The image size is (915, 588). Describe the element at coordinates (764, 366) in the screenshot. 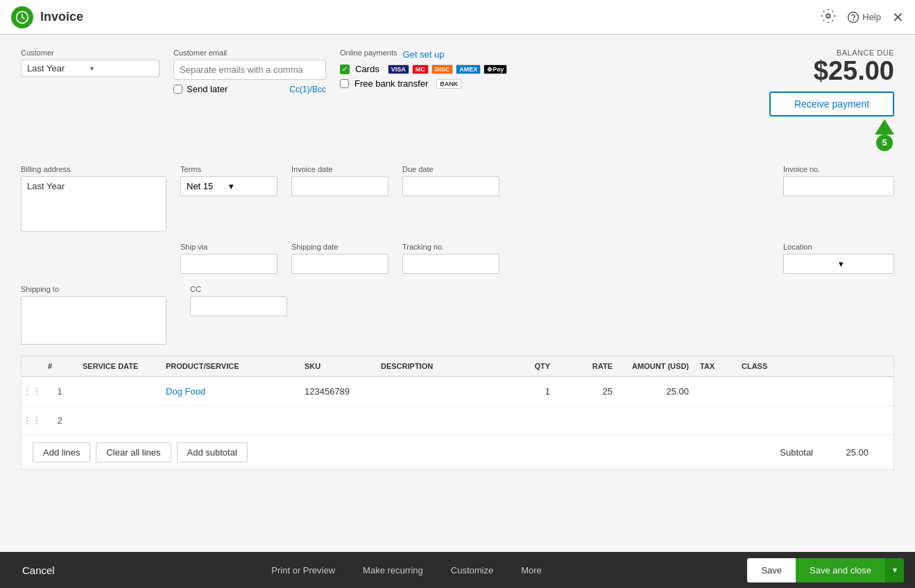

I see `th-class: CLASS` at that location.